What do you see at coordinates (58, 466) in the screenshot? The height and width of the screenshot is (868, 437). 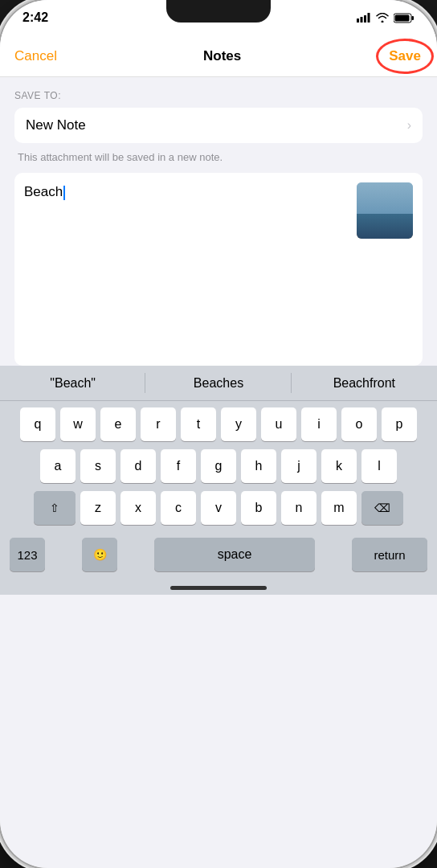 I see `key-a: a` at bounding box center [58, 466].